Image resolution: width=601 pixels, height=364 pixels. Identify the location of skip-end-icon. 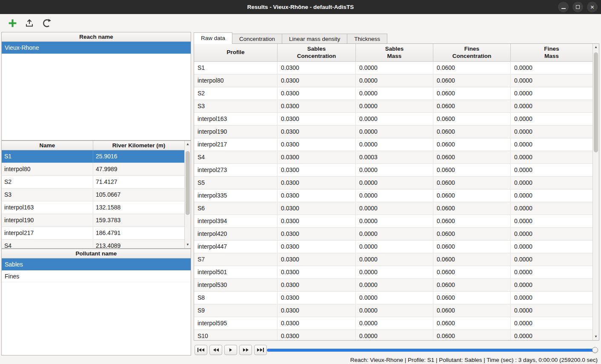
(258, 350).